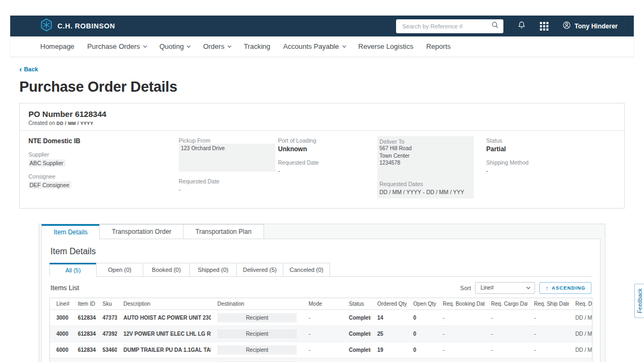  Describe the element at coordinates (327, 162) in the screenshot. I see `port-requested-date-label: Requested Date` at that location.